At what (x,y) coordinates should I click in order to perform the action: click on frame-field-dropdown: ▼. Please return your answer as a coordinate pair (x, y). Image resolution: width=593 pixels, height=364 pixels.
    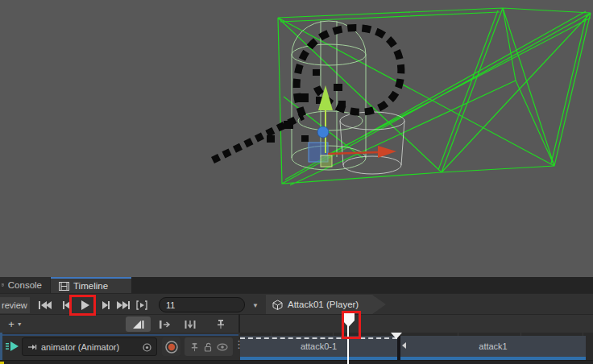
    Looking at the image, I should click on (255, 305).